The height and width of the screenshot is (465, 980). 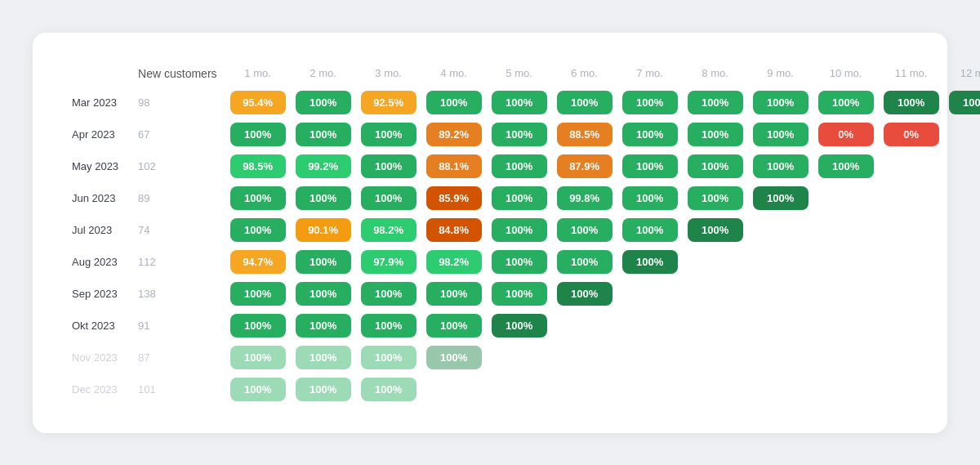 I want to click on row-label: Dec 2023, so click(x=98, y=389).